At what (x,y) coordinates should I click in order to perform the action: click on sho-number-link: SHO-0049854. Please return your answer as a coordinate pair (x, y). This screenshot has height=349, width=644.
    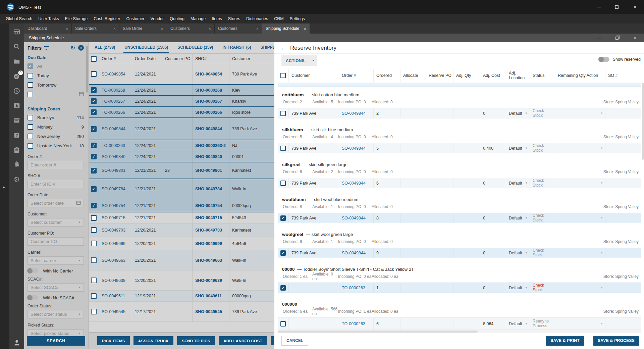
    Looking at the image, I should click on (211, 74).